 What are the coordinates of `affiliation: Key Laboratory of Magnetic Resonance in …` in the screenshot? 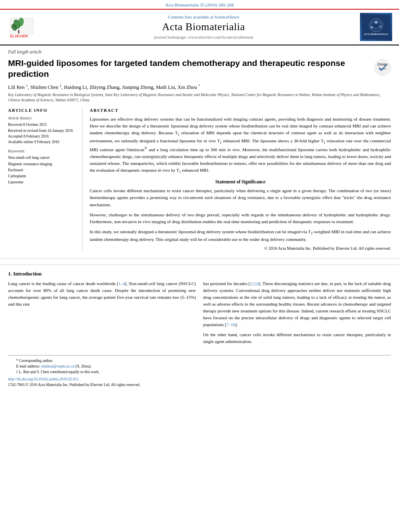 It's located at (200, 98).